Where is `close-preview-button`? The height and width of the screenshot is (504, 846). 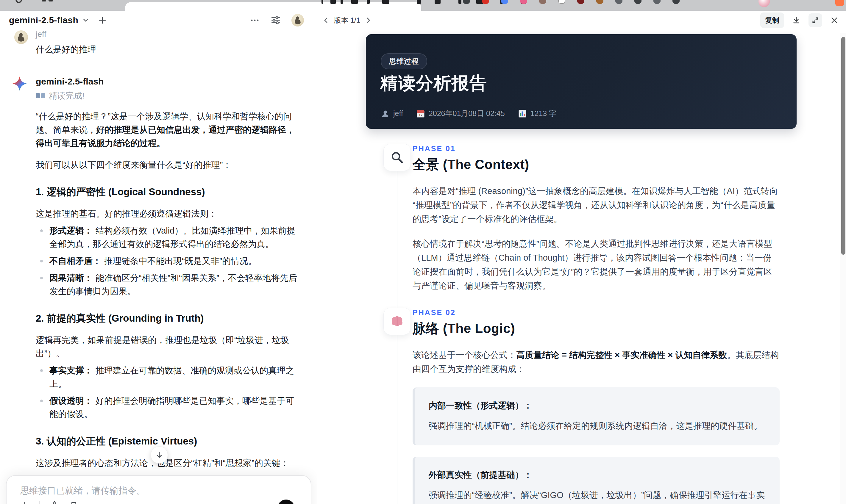
close-preview-button is located at coordinates (834, 20).